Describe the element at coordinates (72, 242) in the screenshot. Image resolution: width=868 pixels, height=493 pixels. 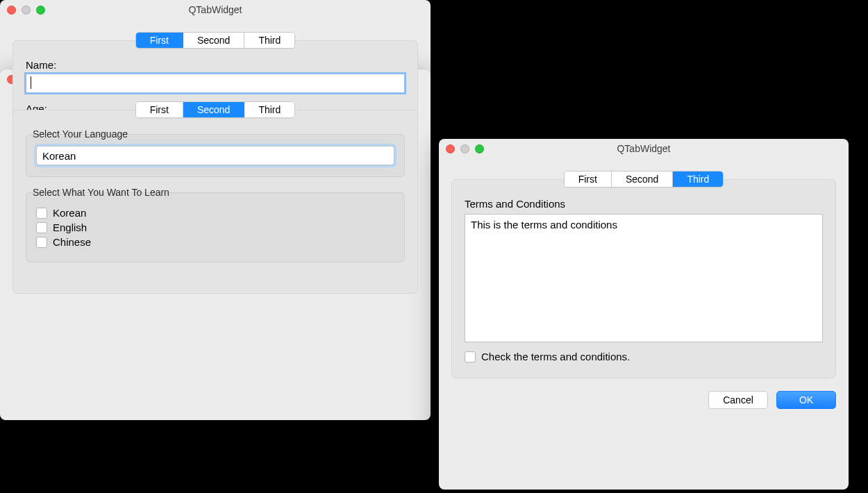
I see `learn-option-label: Chinese` at that location.